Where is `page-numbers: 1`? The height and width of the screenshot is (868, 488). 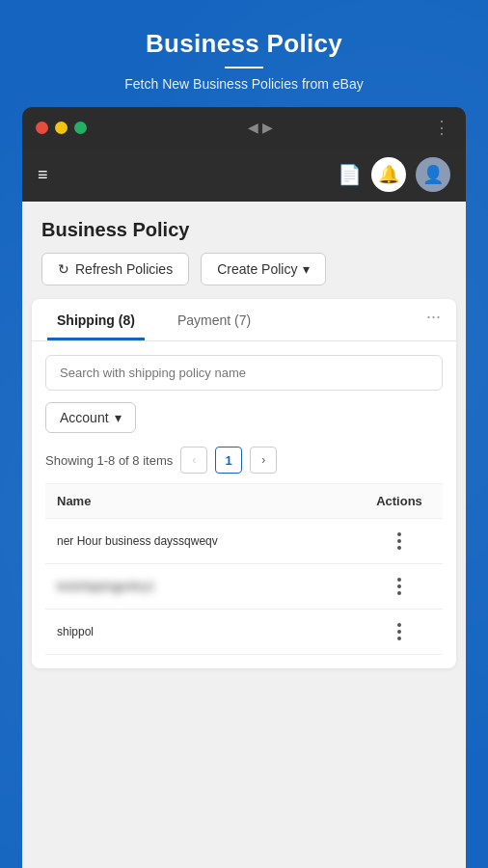
page-numbers: 1 is located at coordinates (229, 460).